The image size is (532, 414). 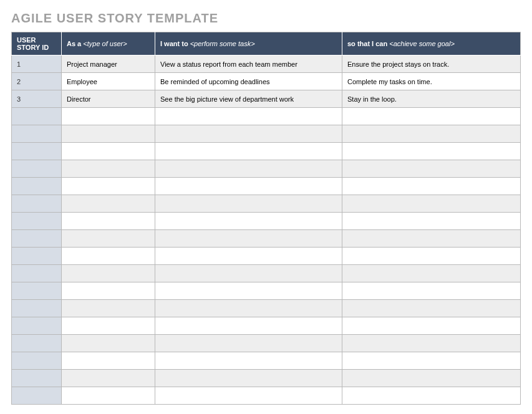 What do you see at coordinates (37, 64) in the screenshot?
I see `cell-id: 1` at bounding box center [37, 64].